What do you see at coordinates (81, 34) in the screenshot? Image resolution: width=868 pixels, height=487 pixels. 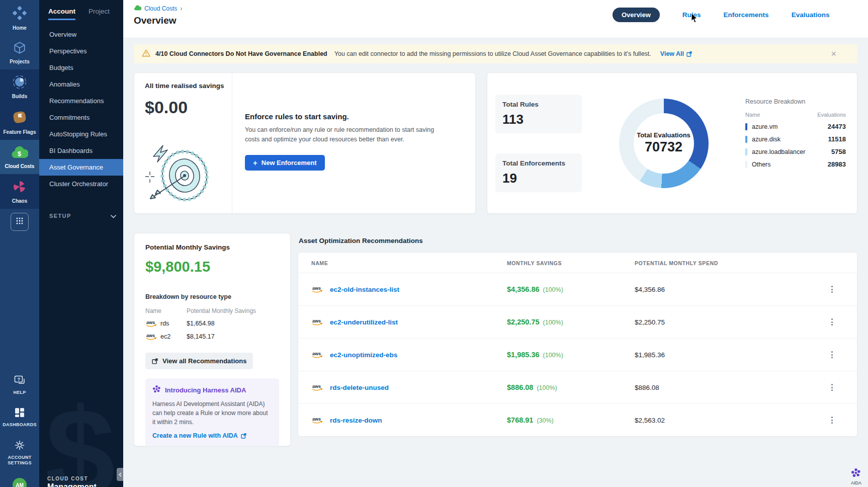 I see `sidebar-item-overview: Overview` at bounding box center [81, 34].